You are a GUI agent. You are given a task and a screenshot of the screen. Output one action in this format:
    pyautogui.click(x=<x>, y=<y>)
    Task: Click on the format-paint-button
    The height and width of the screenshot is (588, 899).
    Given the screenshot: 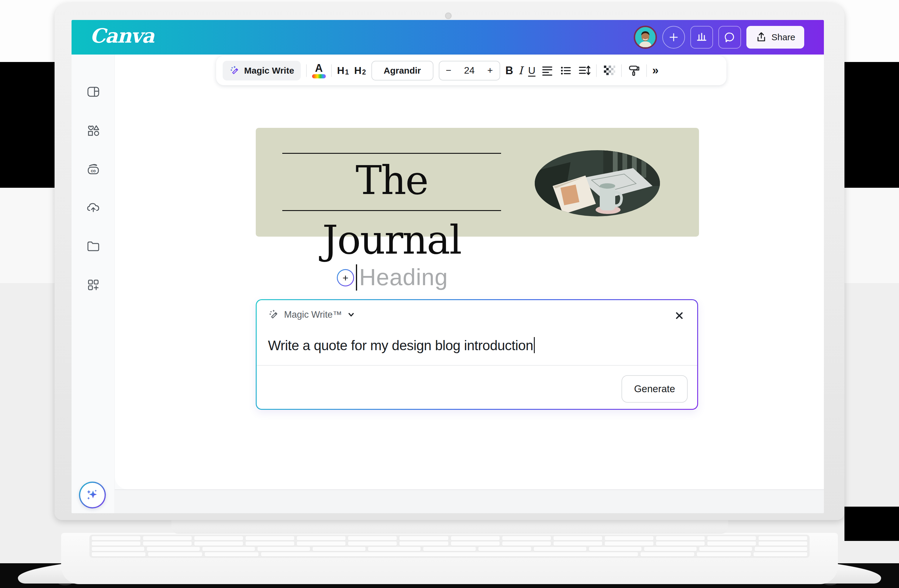 What is the action you would take?
    pyautogui.click(x=634, y=71)
    